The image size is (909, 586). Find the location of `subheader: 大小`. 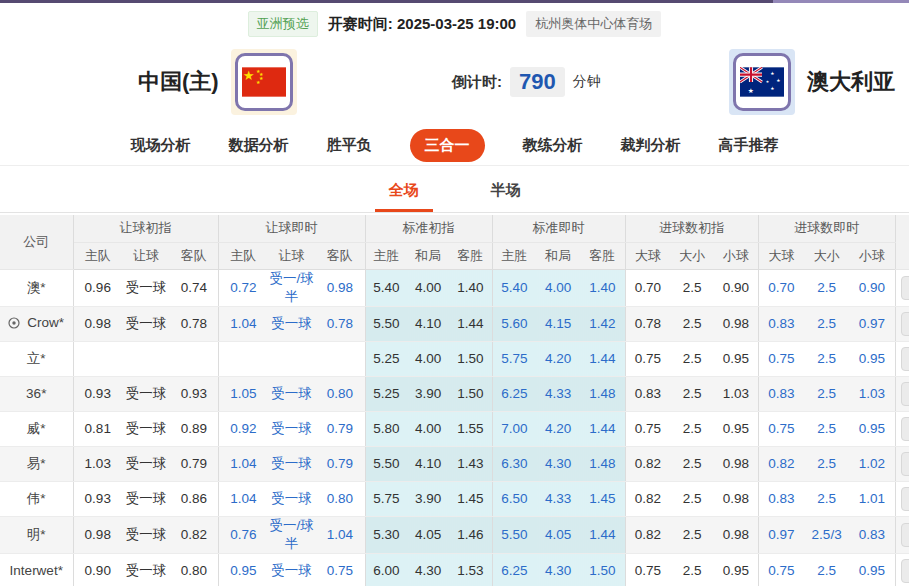

subheader: 大小 is located at coordinates (692, 256).